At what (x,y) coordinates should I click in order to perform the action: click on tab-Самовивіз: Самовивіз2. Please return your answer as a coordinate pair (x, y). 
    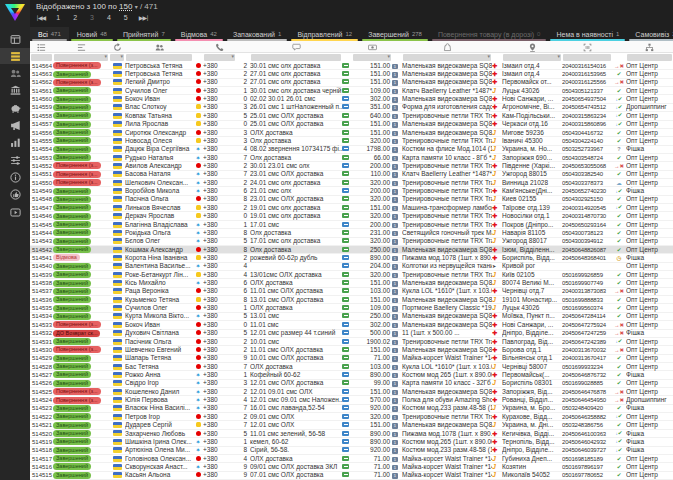
    Looking at the image, I should click on (650, 34).